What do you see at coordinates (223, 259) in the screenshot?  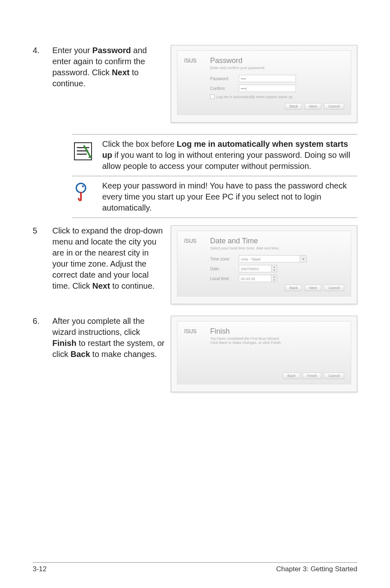 I see `timezone-label: Time zone:` at bounding box center [223, 259].